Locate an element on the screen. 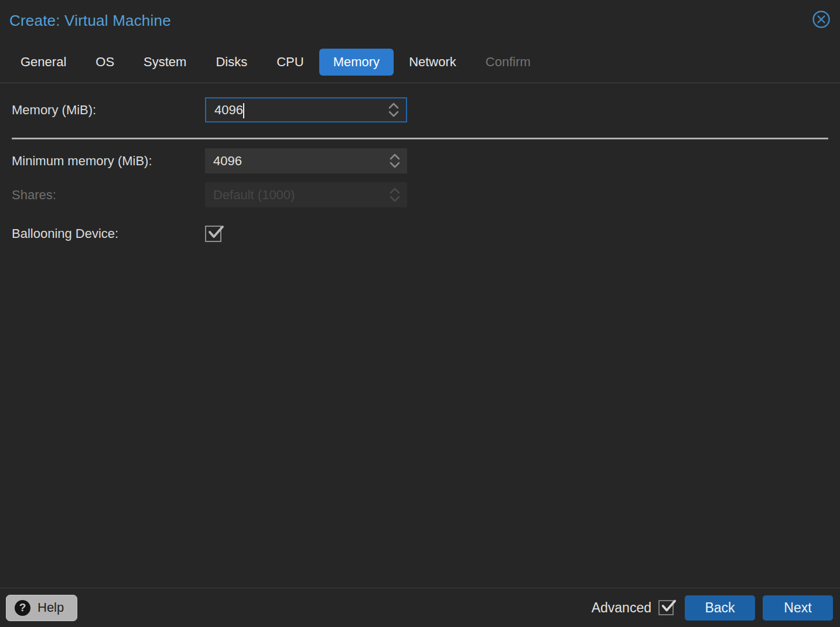 The image size is (840, 627). text-caret is located at coordinates (244, 111).